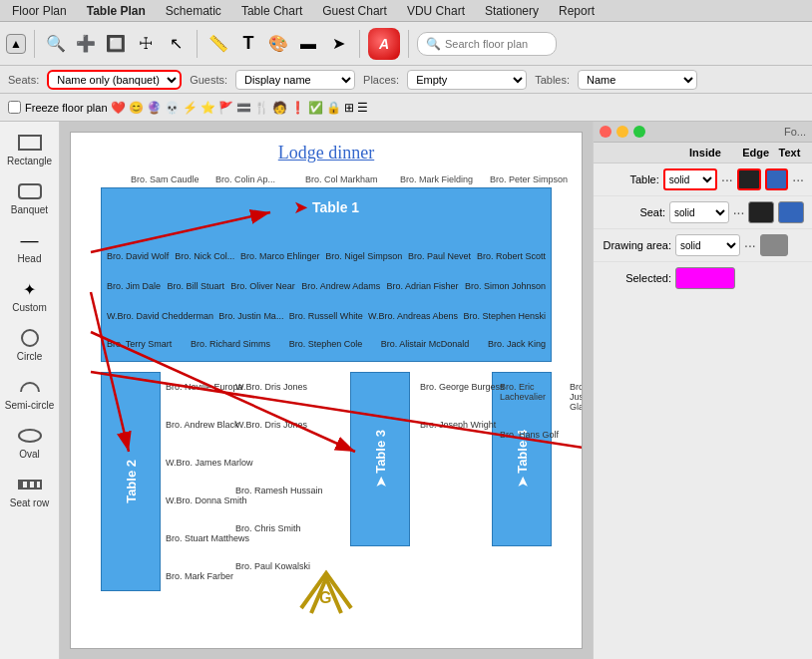  What do you see at coordinates (774, 245) in the screenshot?
I see `panel-drawing-color1` at bounding box center [774, 245].